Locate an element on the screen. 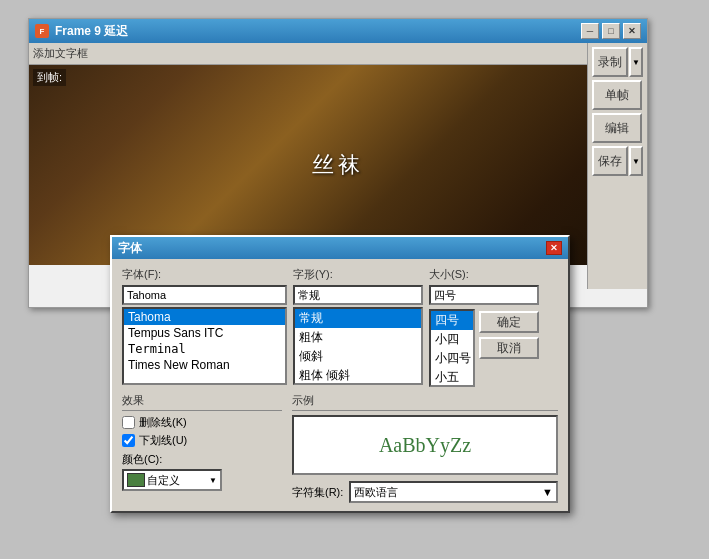  preview-title: 示例 is located at coordinates (425, 402).